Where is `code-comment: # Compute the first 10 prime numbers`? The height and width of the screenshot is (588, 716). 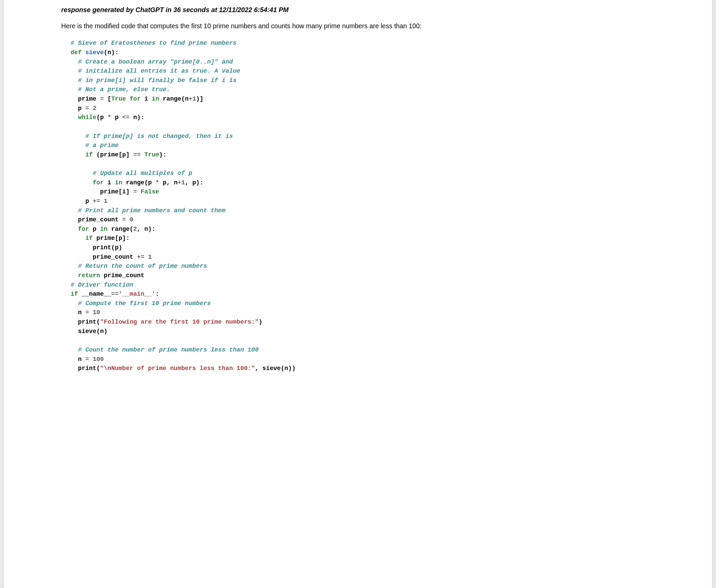 code-comment: # Compute the first 10 prime numbers is located at coordinates (144, 303).